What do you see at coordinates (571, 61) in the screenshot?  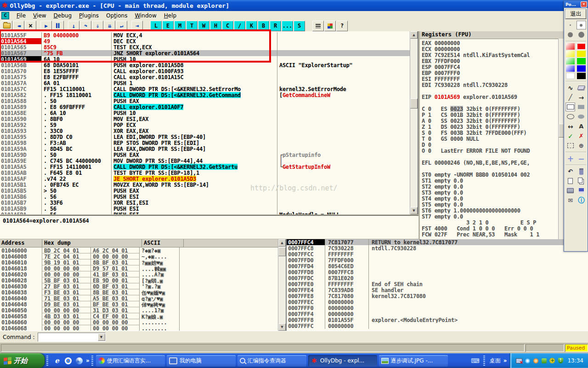 I see `color-green-gradient` at bounding box center [571, 61].